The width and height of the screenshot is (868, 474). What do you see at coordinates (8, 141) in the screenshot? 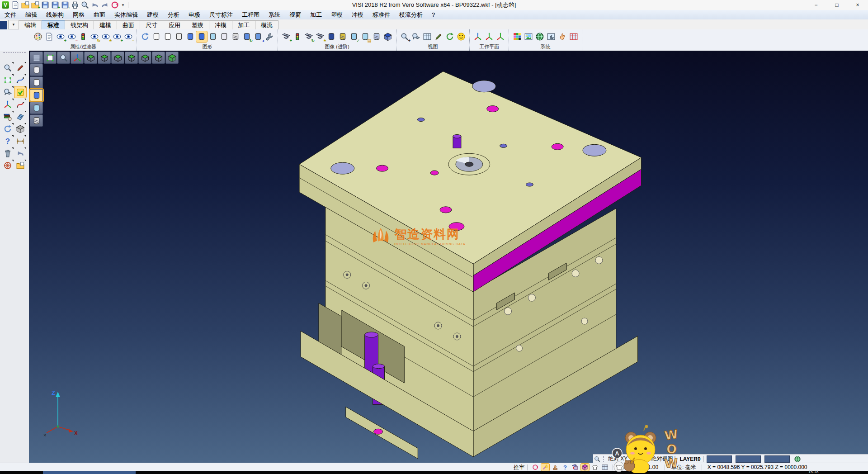
I see `help-icon: ?` at bounding box center [8, 141].